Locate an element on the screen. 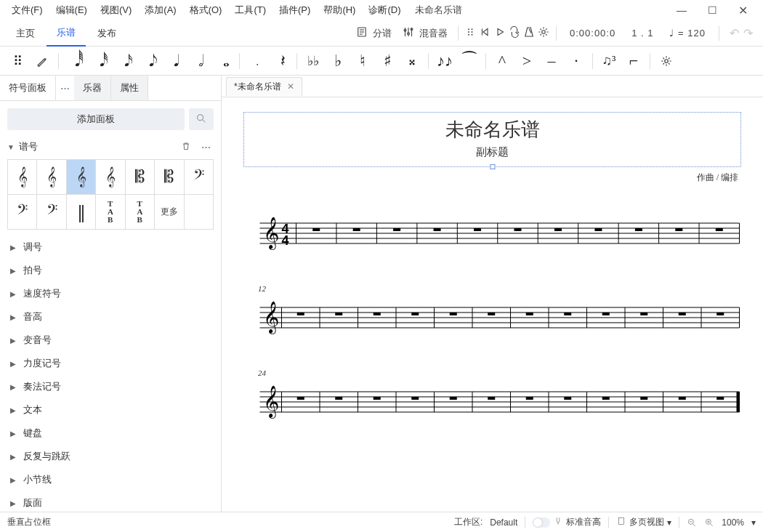  palette-search-button is located at coordinates (201, 119).